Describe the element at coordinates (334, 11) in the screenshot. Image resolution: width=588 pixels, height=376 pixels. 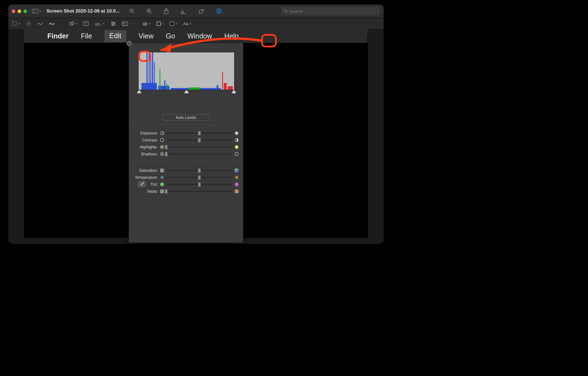
I see `search-input` at that location.